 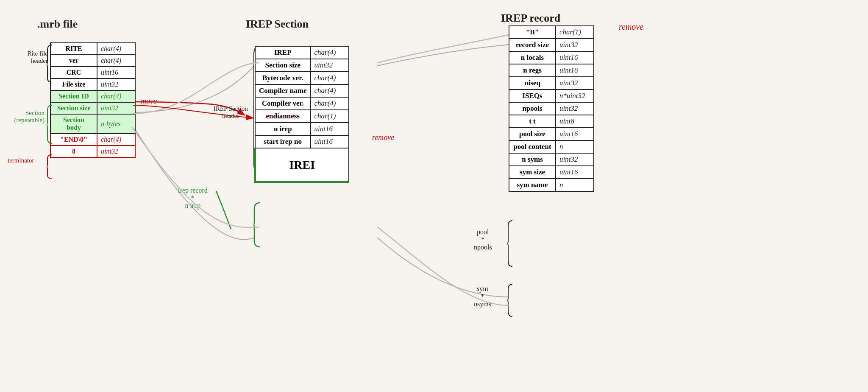 What do you see at coordinates (575, 160) in the screenshot?
I see `cell-nsyms-type: uint32` at bounding box center [575, 160].